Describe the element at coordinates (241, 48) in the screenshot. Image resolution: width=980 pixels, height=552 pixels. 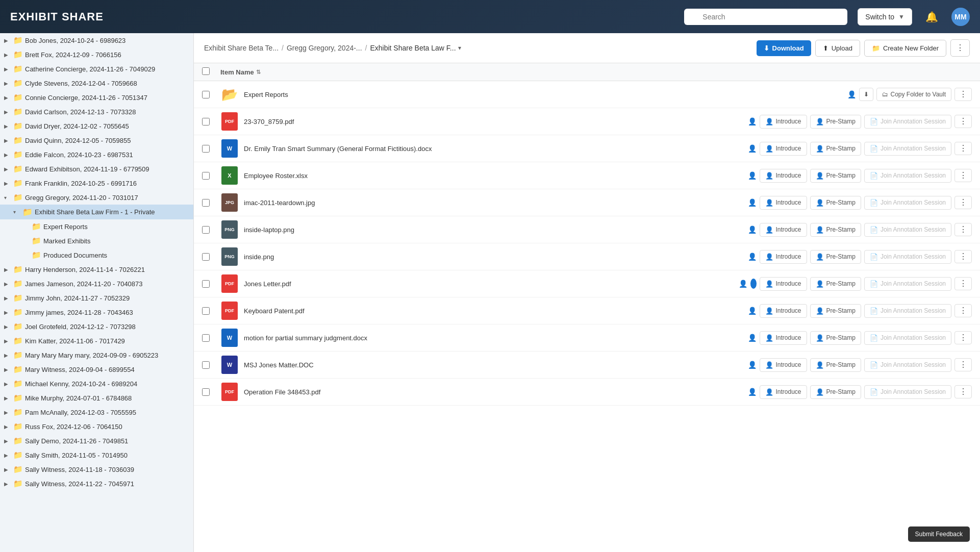
I see `breadcrumb-part-1: Exhibit Share Beta Te...` at that location.